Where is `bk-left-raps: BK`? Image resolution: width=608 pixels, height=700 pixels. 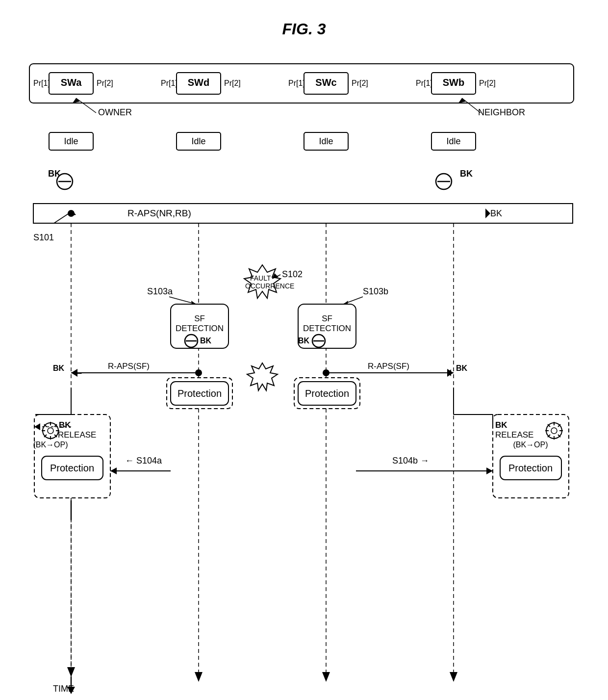 bk-left-raps: BK is located at coordinates (59, 368).